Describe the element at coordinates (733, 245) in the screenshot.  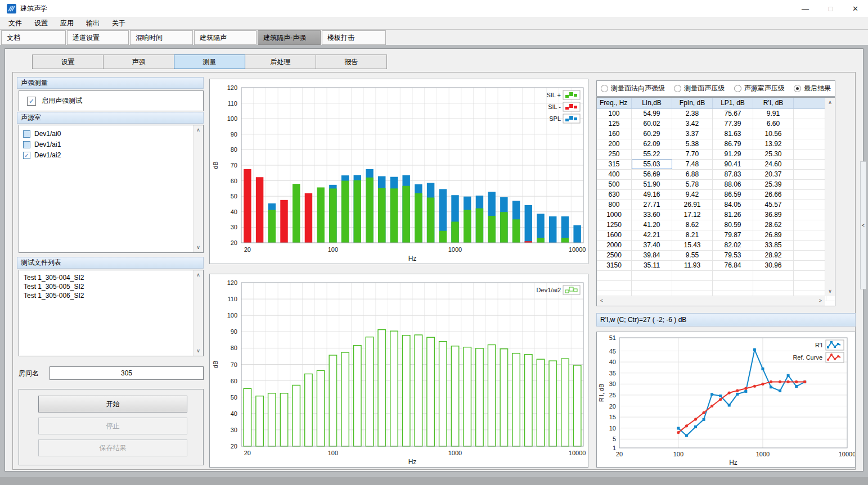
I see `table-cell: 82.02` at that location.